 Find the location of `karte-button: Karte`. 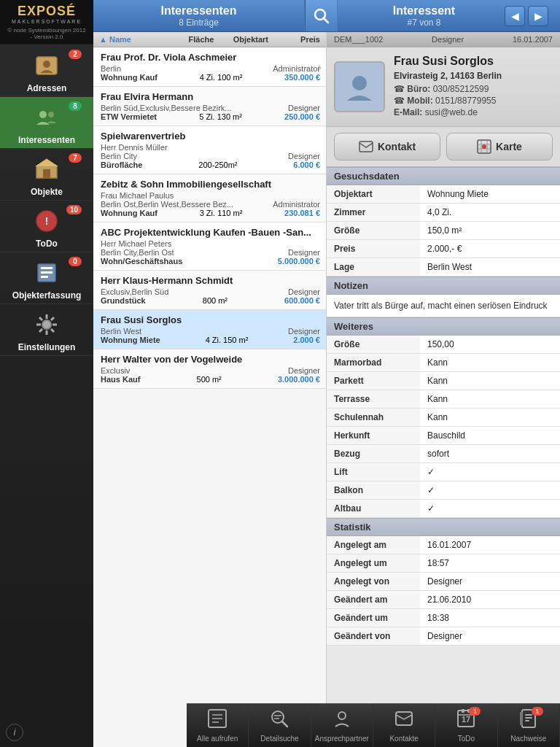

karte-button: Karte is located at coordinates (499, 147).